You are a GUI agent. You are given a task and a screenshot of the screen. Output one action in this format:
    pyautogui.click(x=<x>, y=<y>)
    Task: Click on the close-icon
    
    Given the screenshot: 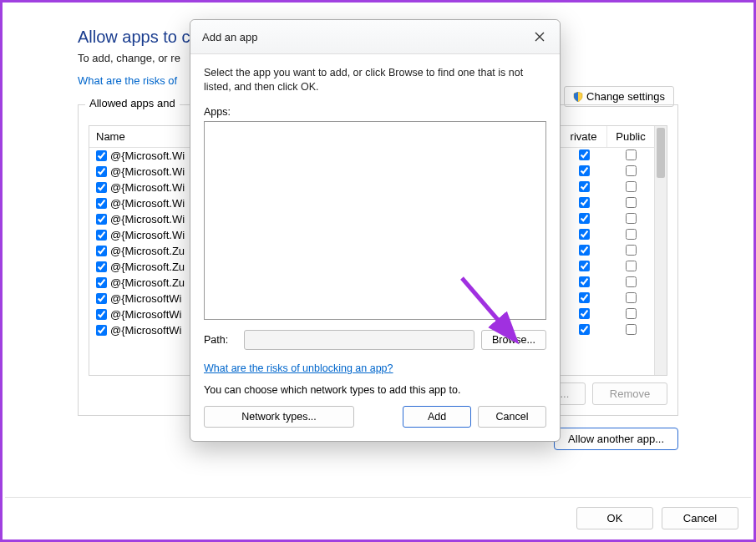 What is the action you would take?
    pyautogui.click(x=540, y=37)
    